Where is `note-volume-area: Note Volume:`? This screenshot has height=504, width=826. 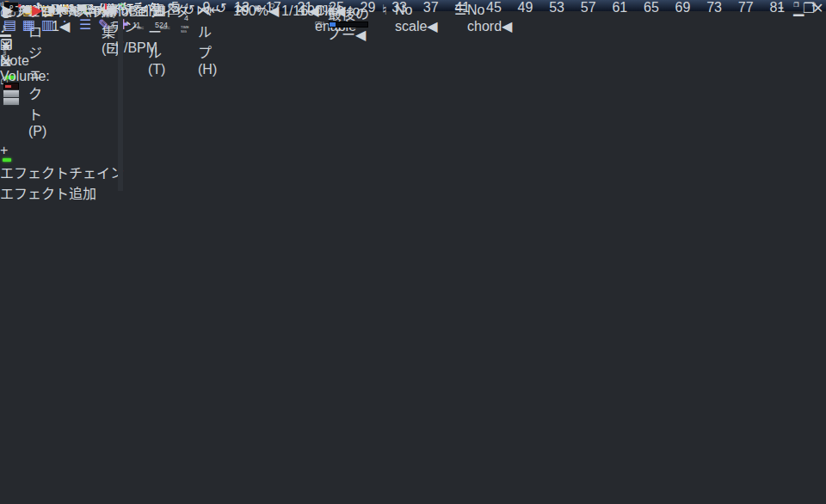 note-volume-area: Note Volume: is located at coordinates (101, 69).